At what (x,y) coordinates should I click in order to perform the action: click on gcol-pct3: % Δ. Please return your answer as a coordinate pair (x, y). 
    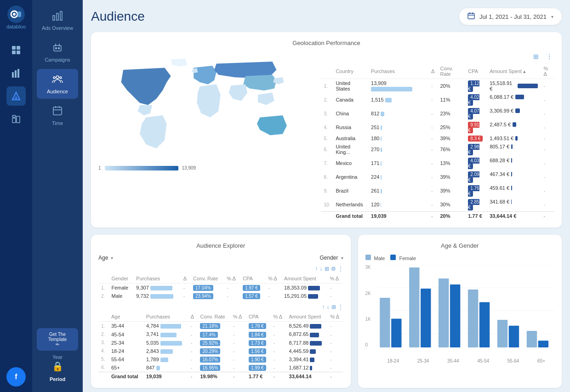
    Looking at the image, I should click on (336, 278).